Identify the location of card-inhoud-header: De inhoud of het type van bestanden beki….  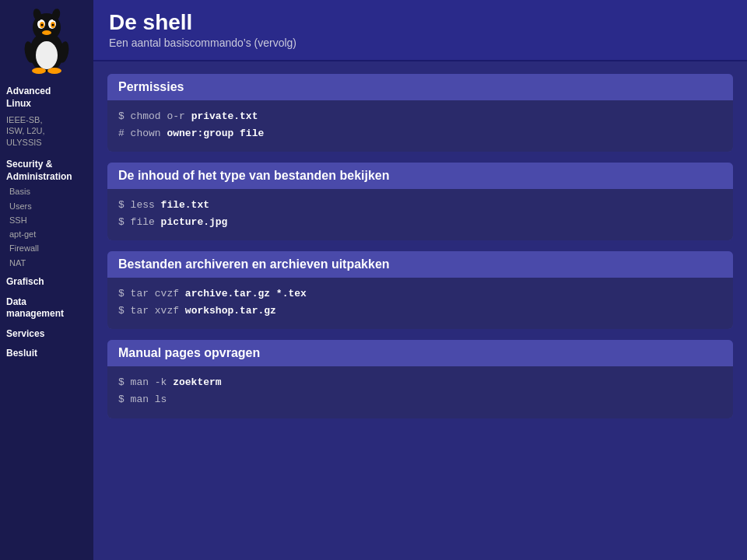
(420, 176).